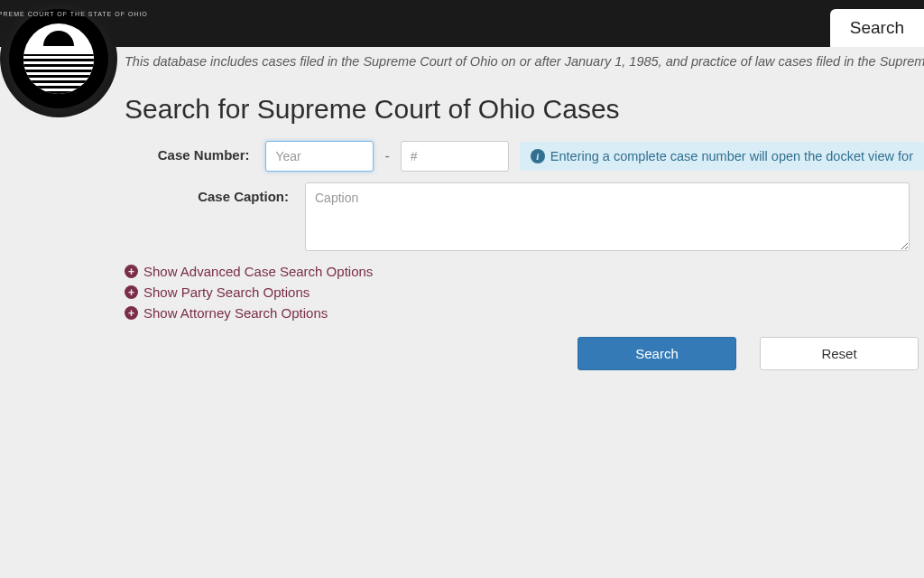 The width and height of the screenshot is (924, 578). What do you see at coordinates (386, 156) in the screenshot?
I see `case-number-dash: -` at bounding box center [386, 156].